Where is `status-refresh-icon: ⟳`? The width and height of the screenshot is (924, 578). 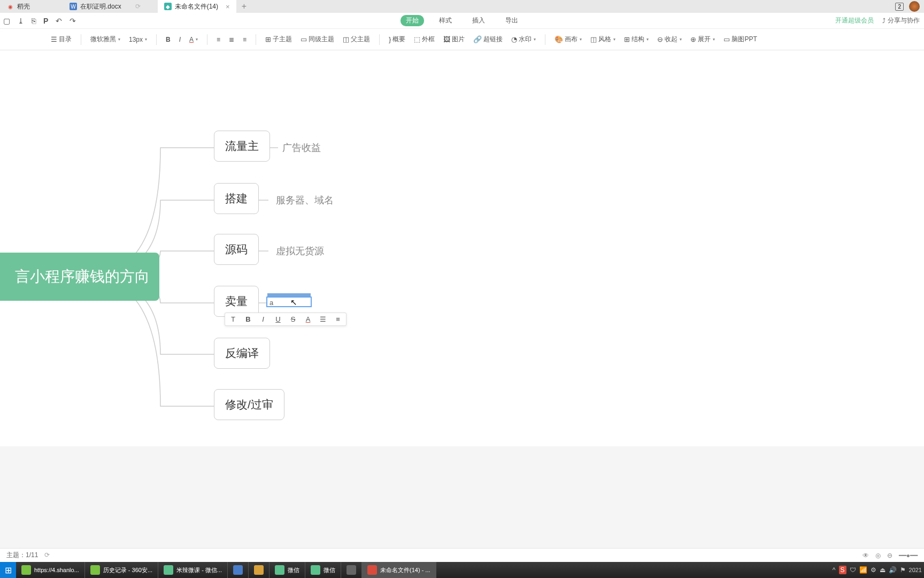
status-refresh-icon: ⟳ is located at coordinates (47, 555).